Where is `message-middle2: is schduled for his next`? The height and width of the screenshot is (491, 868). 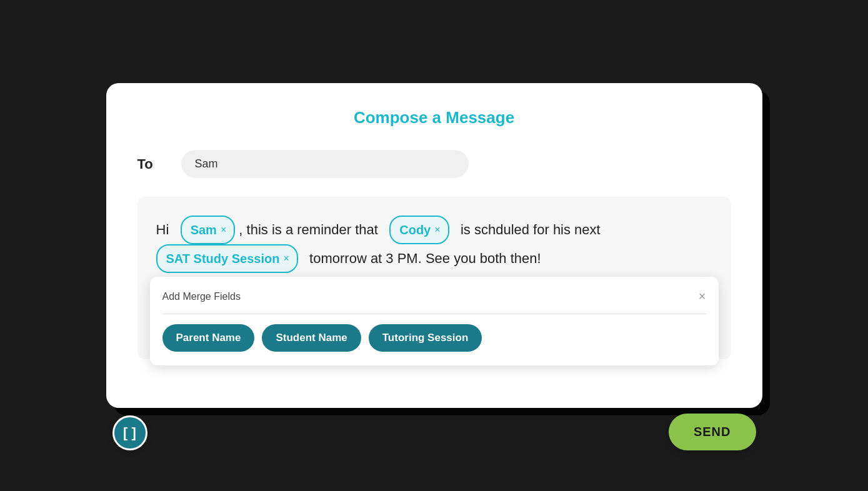
message-middle2: is schduled for his next is located at coordinates (531, 230).